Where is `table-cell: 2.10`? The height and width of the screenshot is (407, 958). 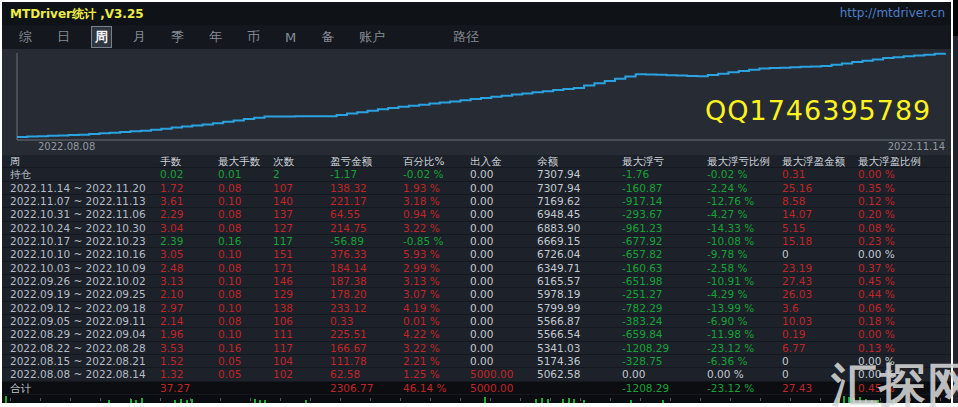 table-cell: 2.10 is located at coordinates (189, 294).